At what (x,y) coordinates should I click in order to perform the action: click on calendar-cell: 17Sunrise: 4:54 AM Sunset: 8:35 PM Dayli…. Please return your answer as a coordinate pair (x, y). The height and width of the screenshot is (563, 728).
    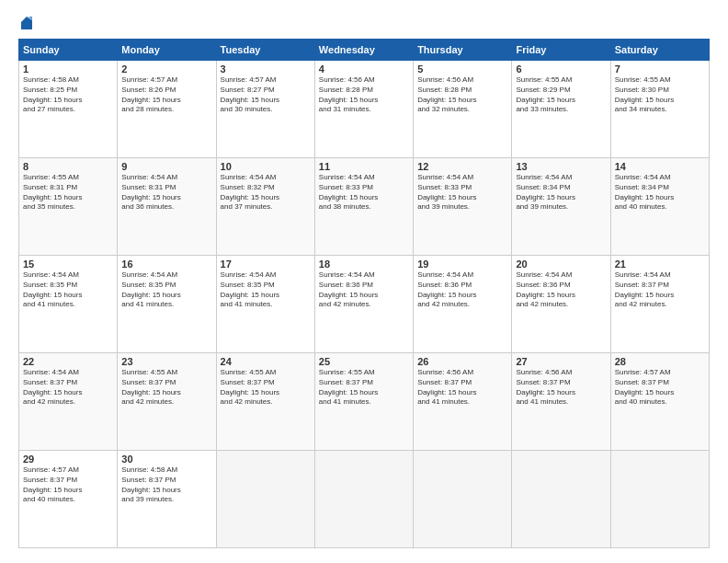
    Looking at the image, I should click on (265, 304).